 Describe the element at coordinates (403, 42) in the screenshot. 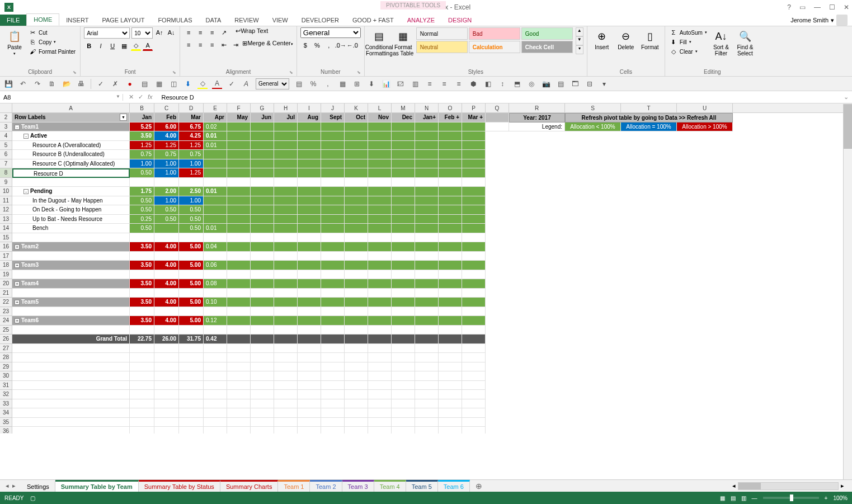

I see `format-as-table-button: ▦Format as Table` at that location.